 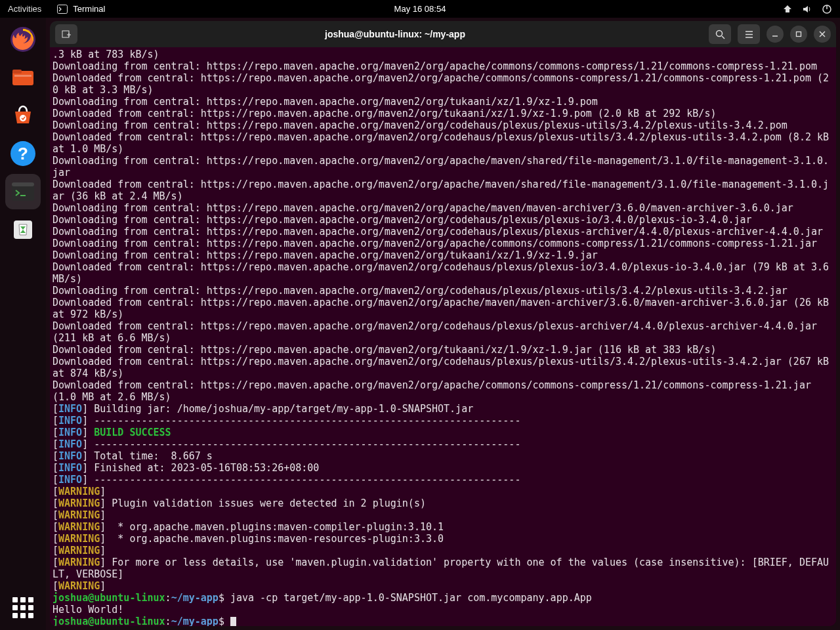 What do you see at coordinates (322, 598) in the screenshot?
I see `prompt-line: joshua@ubuntu-linux:~/my-app$ java -cp t…` at bounding box center [322, 598].